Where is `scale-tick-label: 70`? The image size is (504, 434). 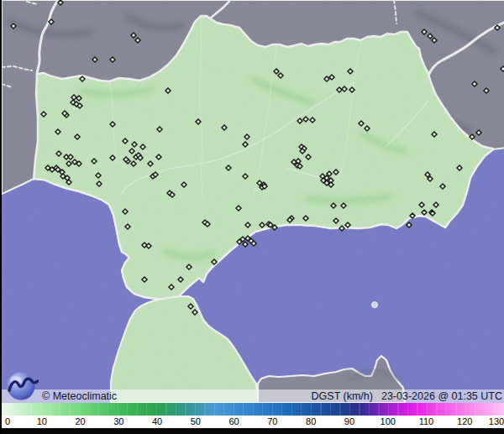 scale-tick-label: 70 is located at coordinates (272, 421).